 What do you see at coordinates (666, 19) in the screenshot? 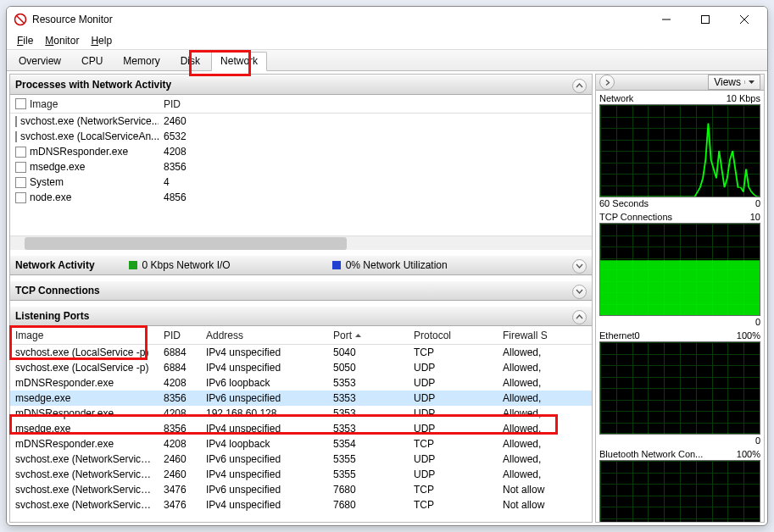
I see `minimize-button` at bounding box center [666, 19].